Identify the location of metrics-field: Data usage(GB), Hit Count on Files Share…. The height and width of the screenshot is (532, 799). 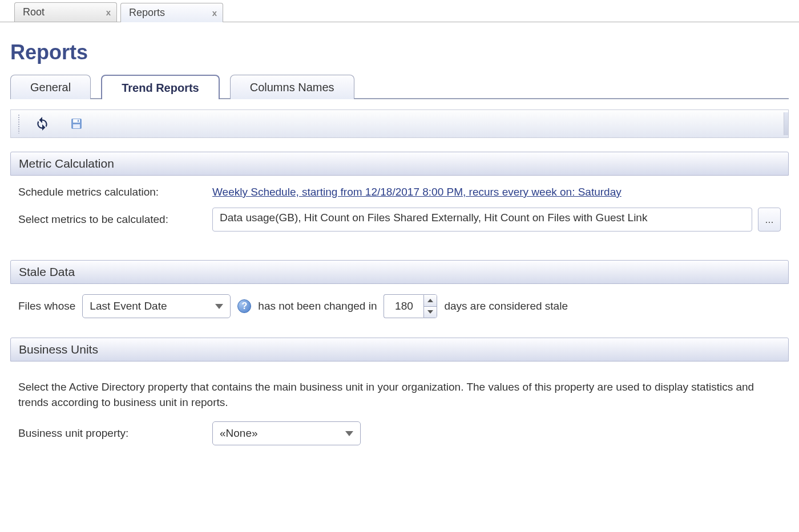
(482, 220).